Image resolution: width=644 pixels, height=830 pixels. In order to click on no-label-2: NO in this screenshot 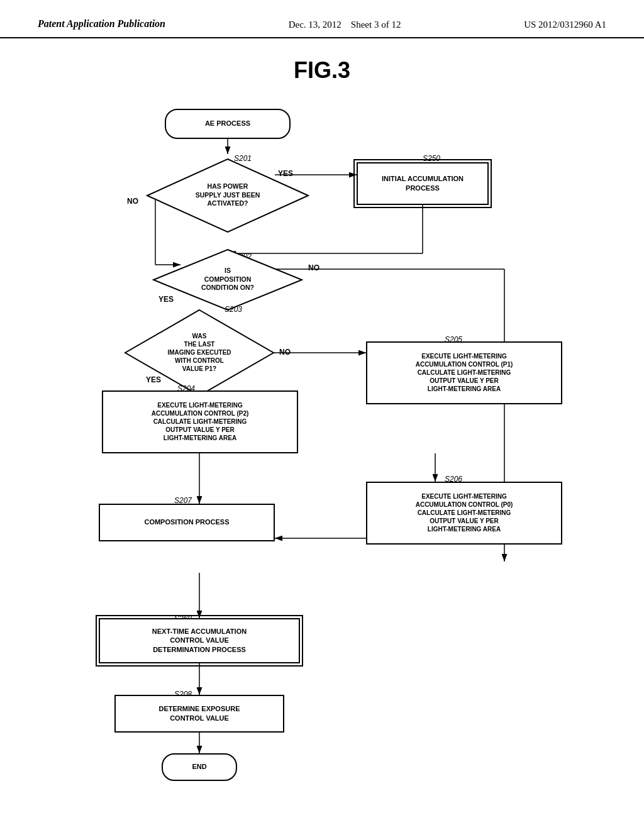, I will do `click(314, 268)`.